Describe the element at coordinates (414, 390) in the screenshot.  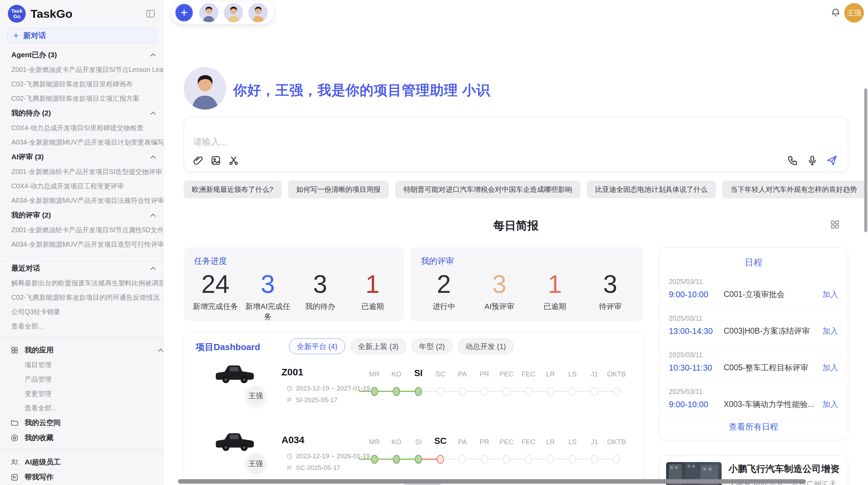
I see `project-row: 王强Z0012023-12-19 ~ 2027-01-19SI-2025-05-…` at that location.